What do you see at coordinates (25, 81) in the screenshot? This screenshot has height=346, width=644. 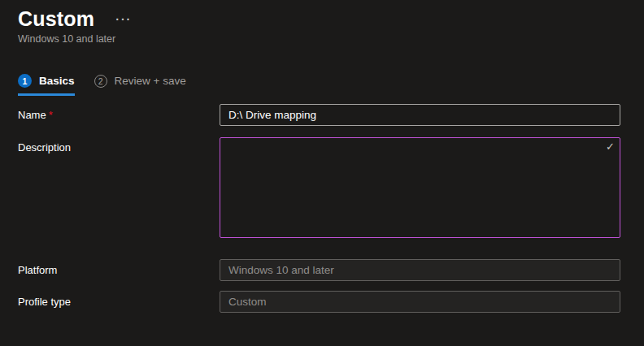 I see `step-1-number: 1` at bounding box center [25, 81].